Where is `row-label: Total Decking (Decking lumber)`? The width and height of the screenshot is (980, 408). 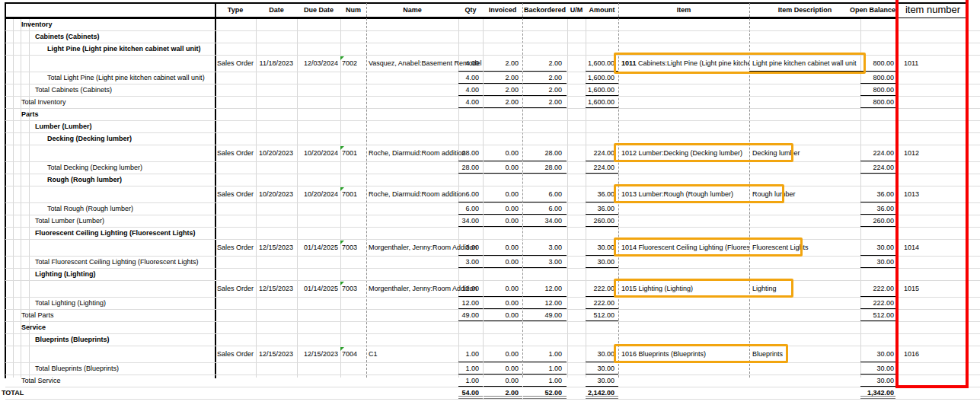
row-label: Total Decking (Decking lumber) is located at coordinates (154, 167).